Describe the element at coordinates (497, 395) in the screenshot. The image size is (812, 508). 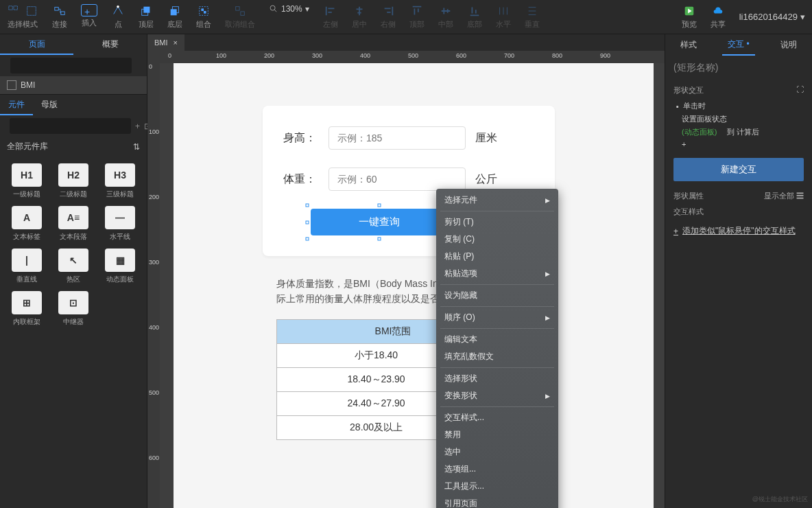
I see `menu-item: 变换形状▶` at that location.